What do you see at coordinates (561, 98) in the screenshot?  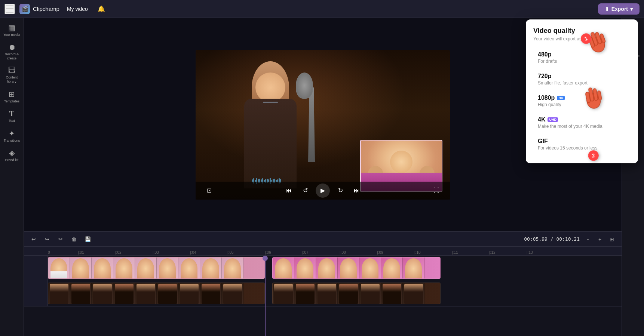 I see `hd-badge: HD` at bounding box center [561, 98].